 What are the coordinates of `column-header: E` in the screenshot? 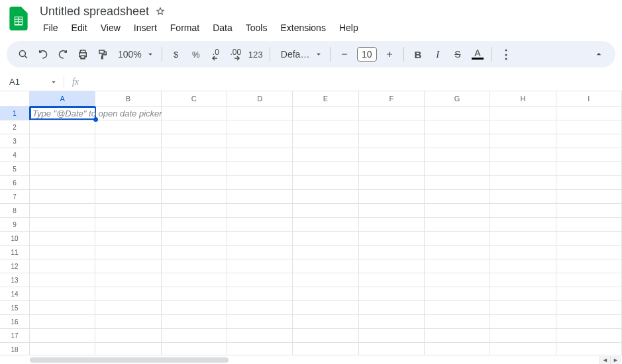 It's located at (326, 99).